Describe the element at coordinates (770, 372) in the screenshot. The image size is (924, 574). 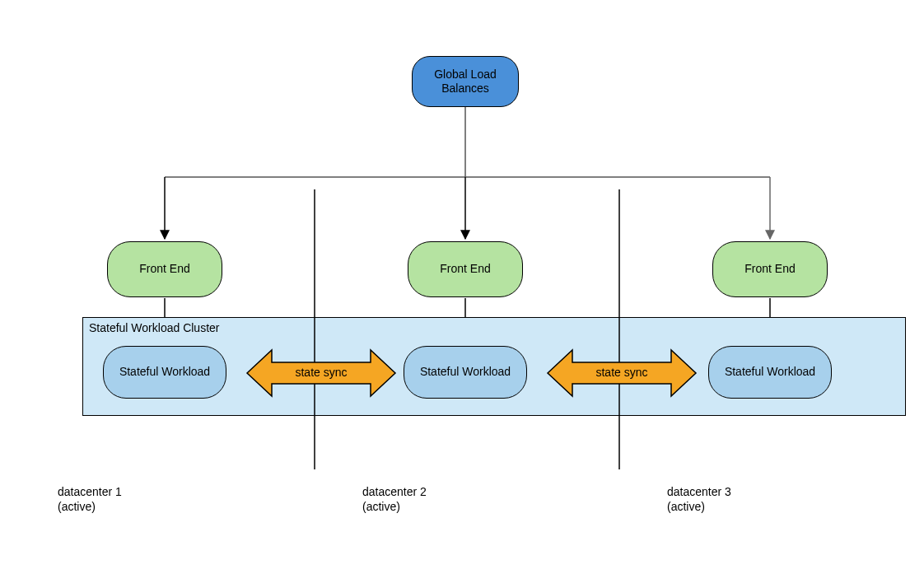
I see `stateful-workload-node-3: Stateful Workload` at that location.